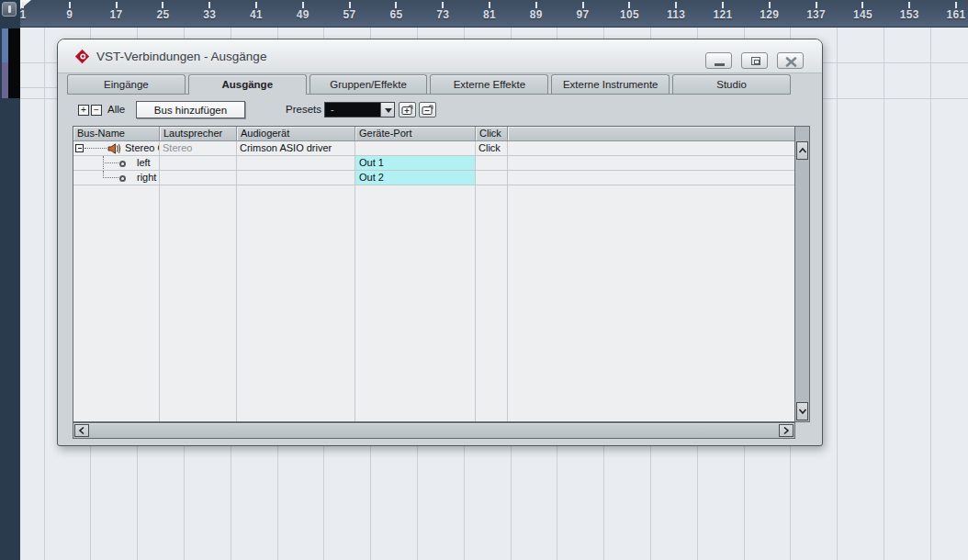 The image size is (968, 560). I want to click on ruler-number: 49, so click(303, 15).